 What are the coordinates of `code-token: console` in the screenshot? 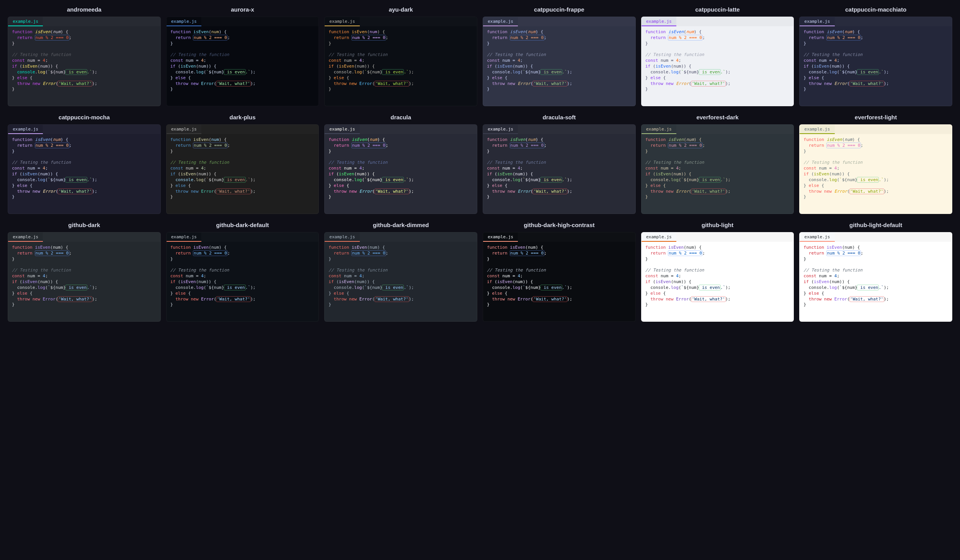 It's located at (343, 287).